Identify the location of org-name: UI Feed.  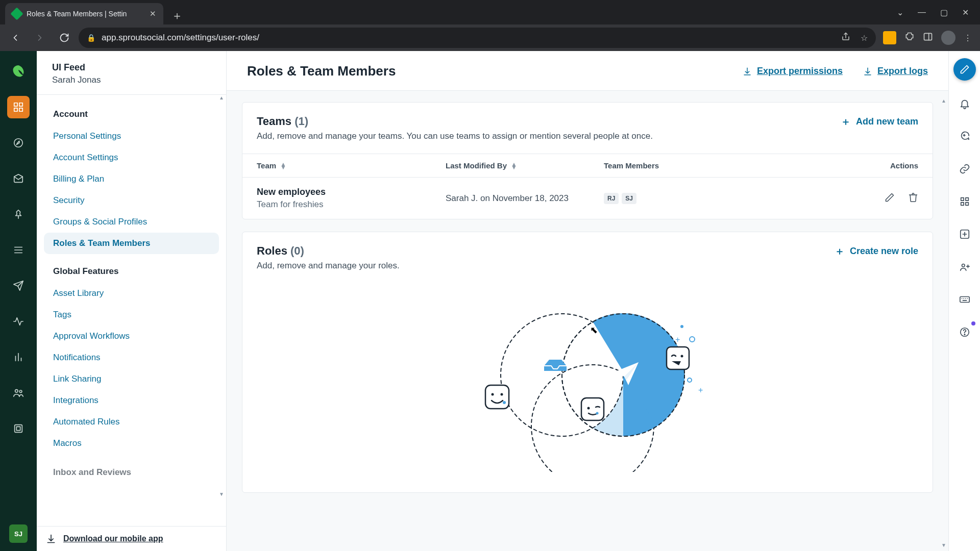
(132, 67).